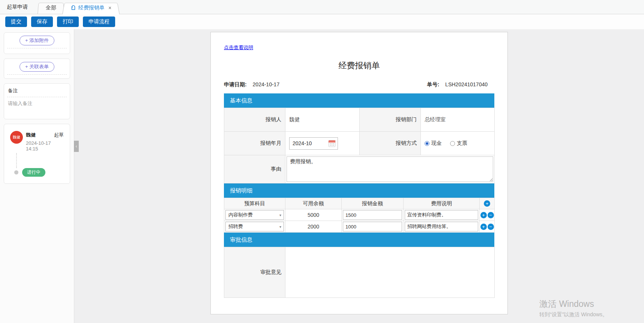 This screenshot has height=323, width=644. What do you see at coordinates (17, 7) in the screenshot?
I see `window-title: 起草申请` at bounding box center [17, 7].